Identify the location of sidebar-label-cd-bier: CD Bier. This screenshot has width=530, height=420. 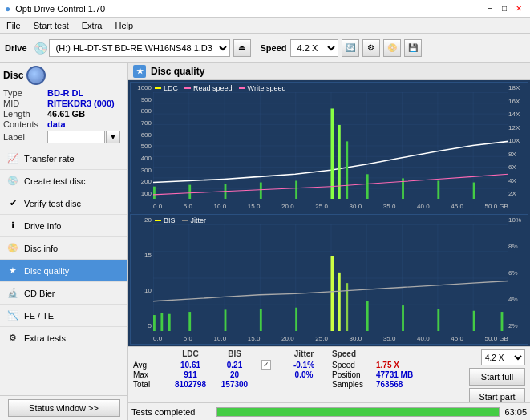
(40, 293).